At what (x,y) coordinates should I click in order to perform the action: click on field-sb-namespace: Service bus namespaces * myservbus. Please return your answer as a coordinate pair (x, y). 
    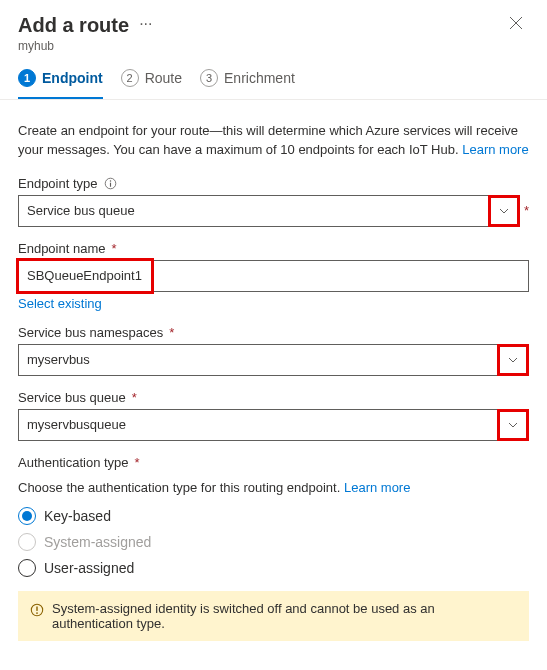
    Looking at the image, I should click on (274, 350).